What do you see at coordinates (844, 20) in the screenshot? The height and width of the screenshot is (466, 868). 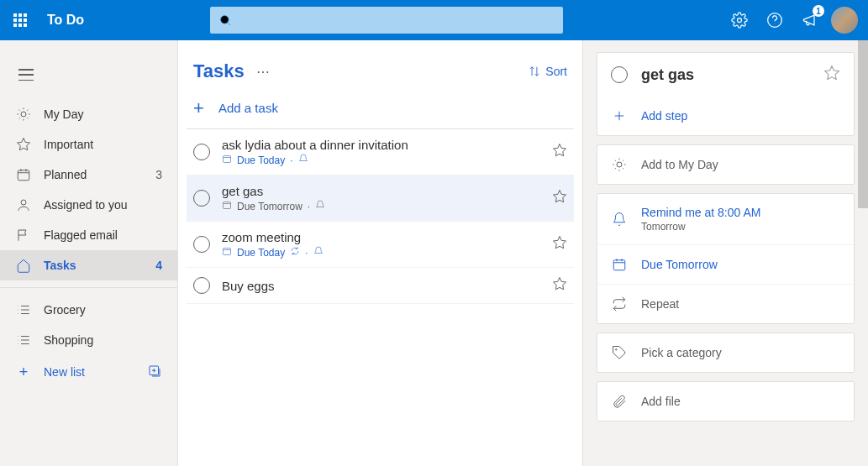 I see `avatar` at bounding box center [844, 20].